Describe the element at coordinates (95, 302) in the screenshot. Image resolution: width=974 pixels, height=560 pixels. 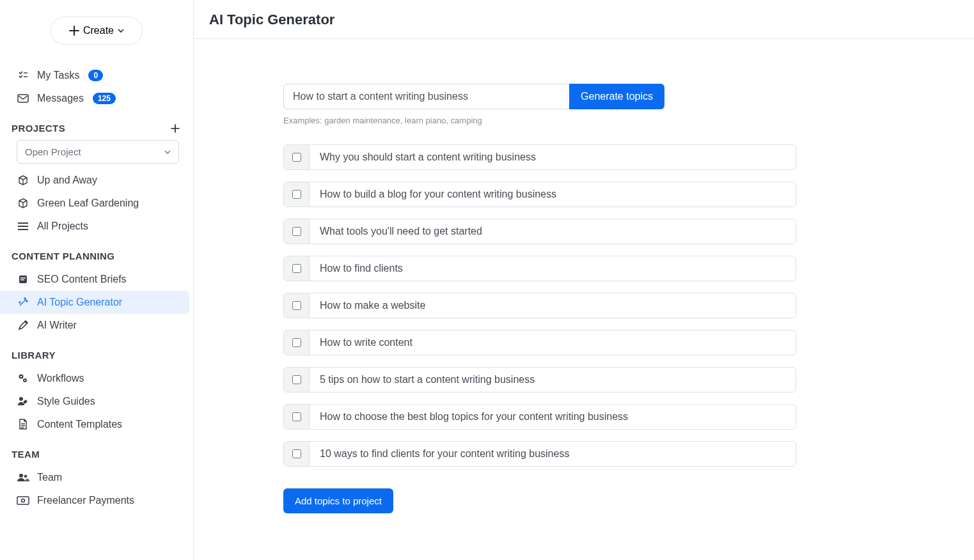
I see `sidebar-item-ai-topic-generator: AI Topic Generator` at that location.